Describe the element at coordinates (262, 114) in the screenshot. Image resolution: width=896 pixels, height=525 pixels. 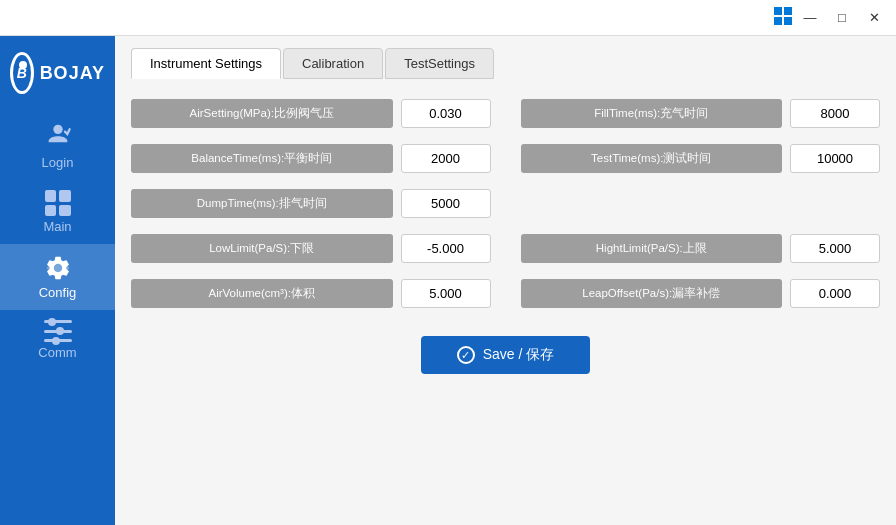
I see `air-setting-label: AirSetting(MPa):比例阀气压` at that location.